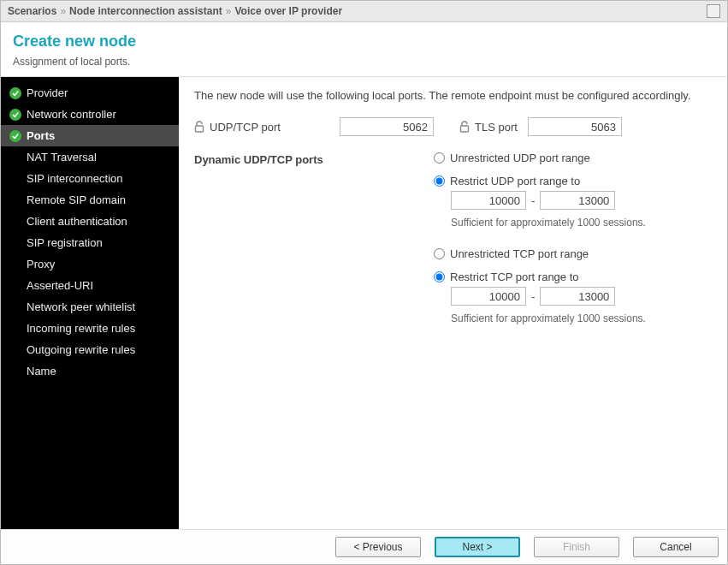  I want to click on page-subtitle: Assignment of local ports., so click(364, 62).